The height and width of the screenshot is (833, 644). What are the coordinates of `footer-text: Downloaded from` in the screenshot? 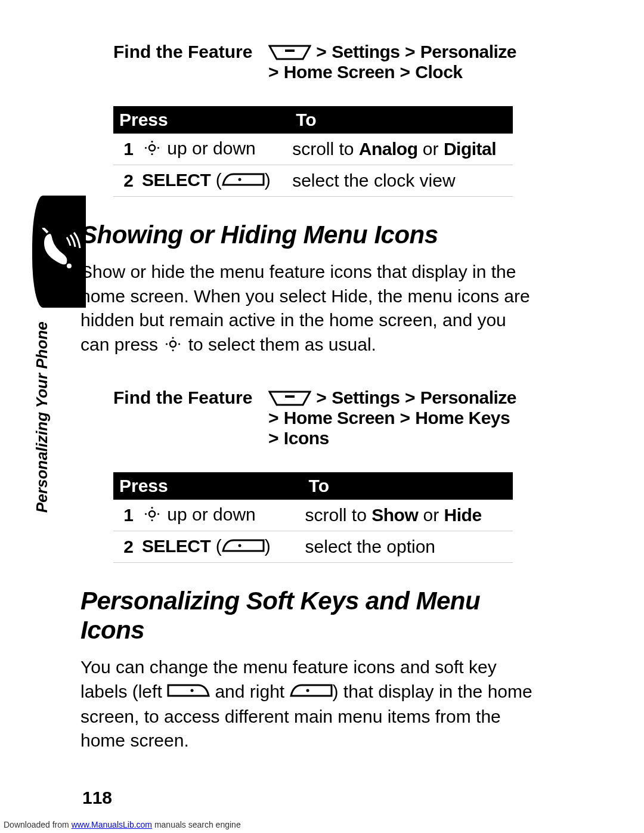 It's located at (38, 825).